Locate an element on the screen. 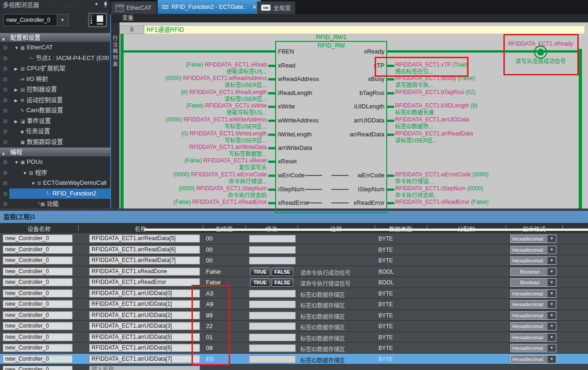 The width and height of the screenshot is (588, 370). variable-name-cell: RFIDDATA_ECT1.arrUIDData[7] is located at coordinates (145, 359).